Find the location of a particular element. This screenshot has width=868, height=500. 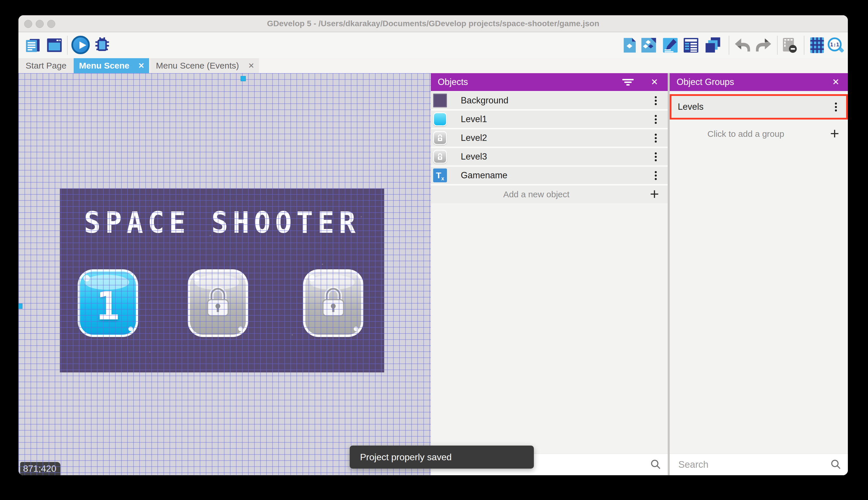

groups-panel-header: Object Groups ✕ is located at coordinates (759, 82).